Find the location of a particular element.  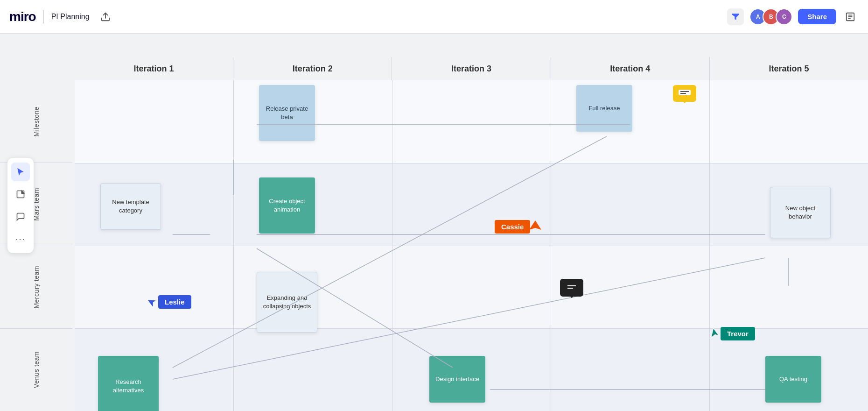

column-headers: Iteration 1 Iteration 2 Iteration 3 Iter… is located at coordinates (471, 69).